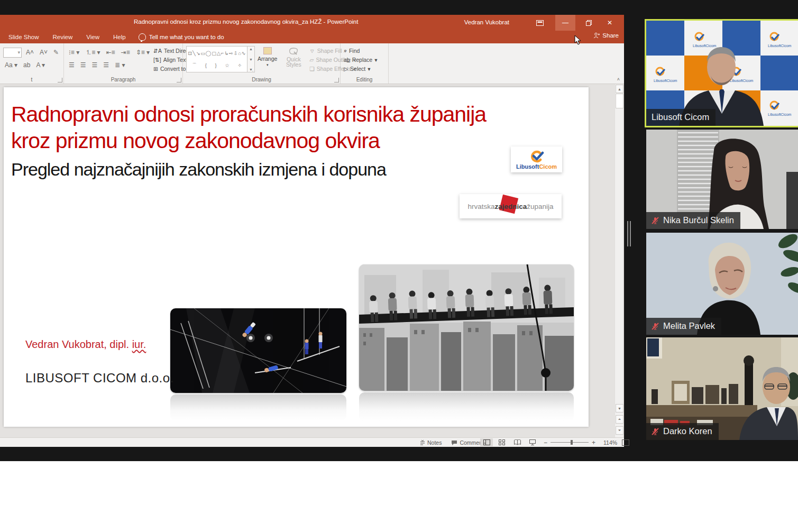 The image size is (798, 532). I want to click on quick-styles-button: Quick Styles, so click(293, 57).